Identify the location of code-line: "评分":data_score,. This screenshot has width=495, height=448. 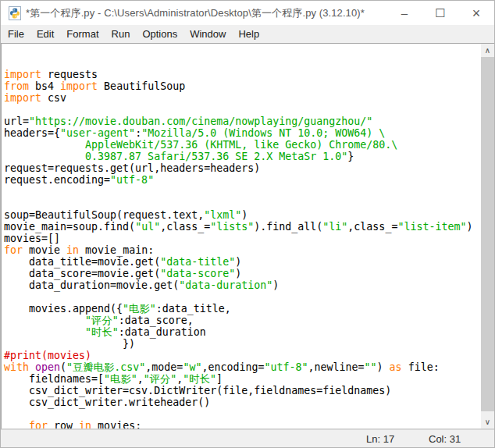
(242, 320).